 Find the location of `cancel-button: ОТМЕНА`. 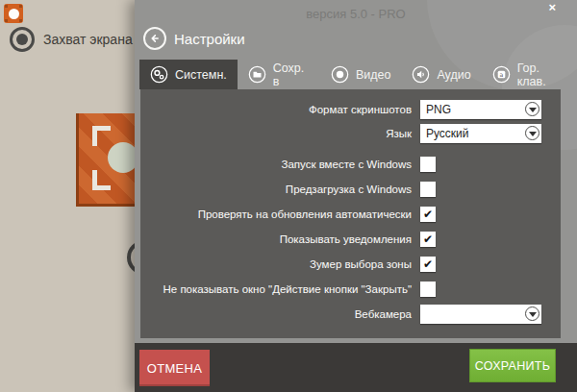

cancel-button: ОТМЕНА is located at coordinates (175, 368).